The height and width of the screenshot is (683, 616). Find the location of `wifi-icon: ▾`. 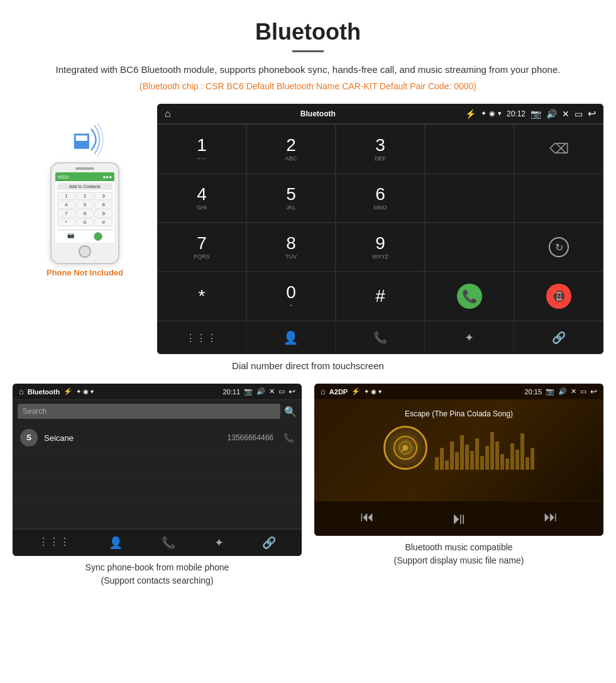

wifi-icon: ▾ is located at coordinates (500, 113).